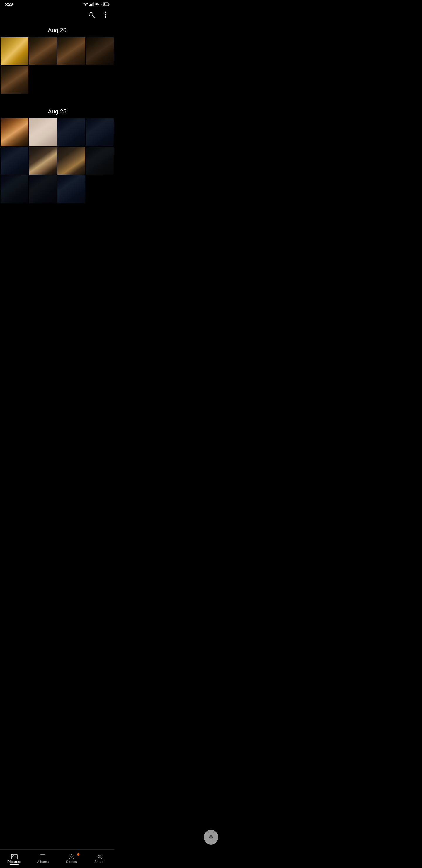  I want to click on wifi-icon, so click(86, 4).